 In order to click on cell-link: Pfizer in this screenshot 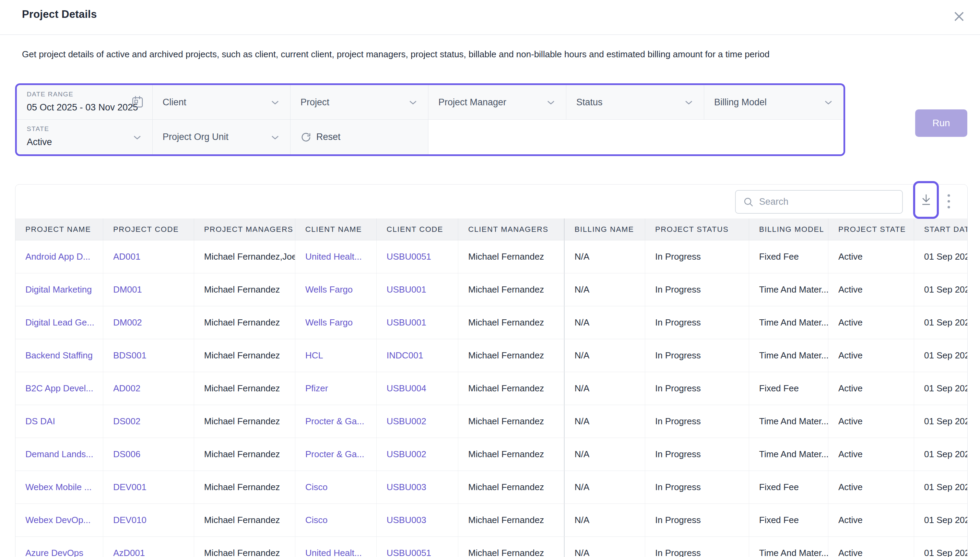, I will do `click(336, 389)`.